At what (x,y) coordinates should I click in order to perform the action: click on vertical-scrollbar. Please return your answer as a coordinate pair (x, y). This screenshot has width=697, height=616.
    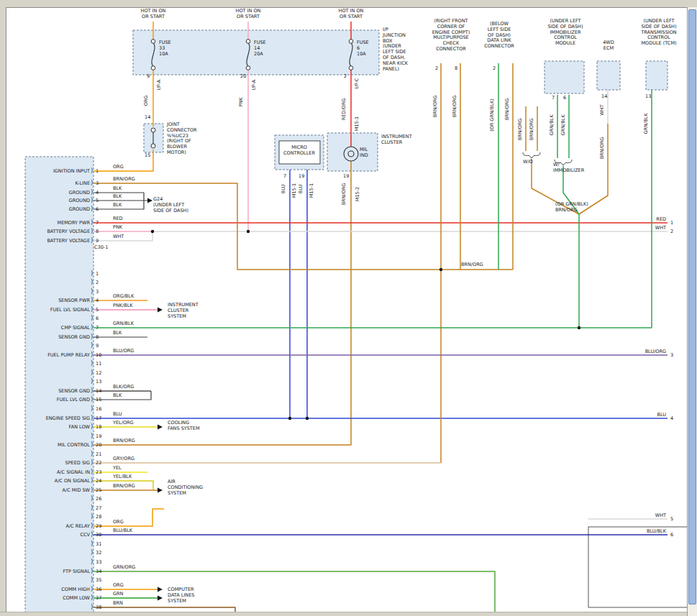
    Looking at the image, I should click on (692, 312).